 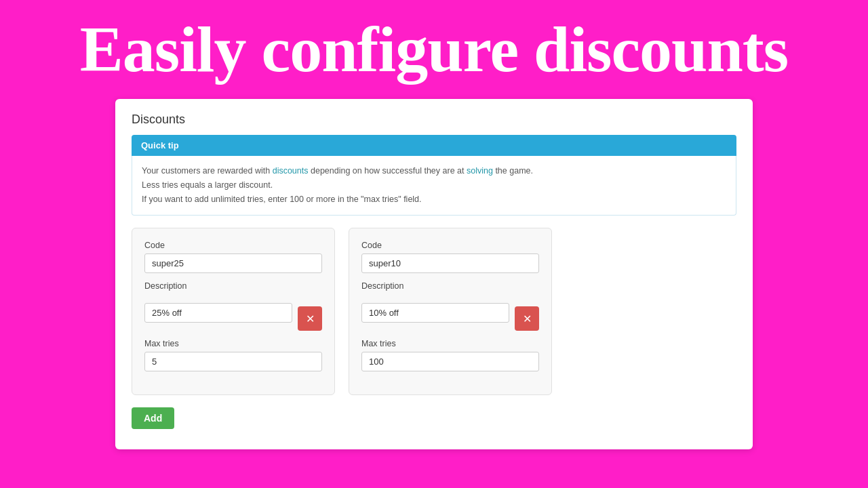 I want to click on code-field-group-2: Code, so click(x=450, y=257).